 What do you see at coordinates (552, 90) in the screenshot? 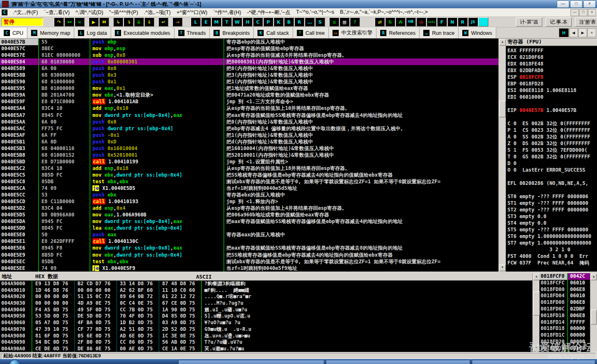
I see `register-row: ESI 006E8118 1.006E8118` at bounding box center [552, 90].